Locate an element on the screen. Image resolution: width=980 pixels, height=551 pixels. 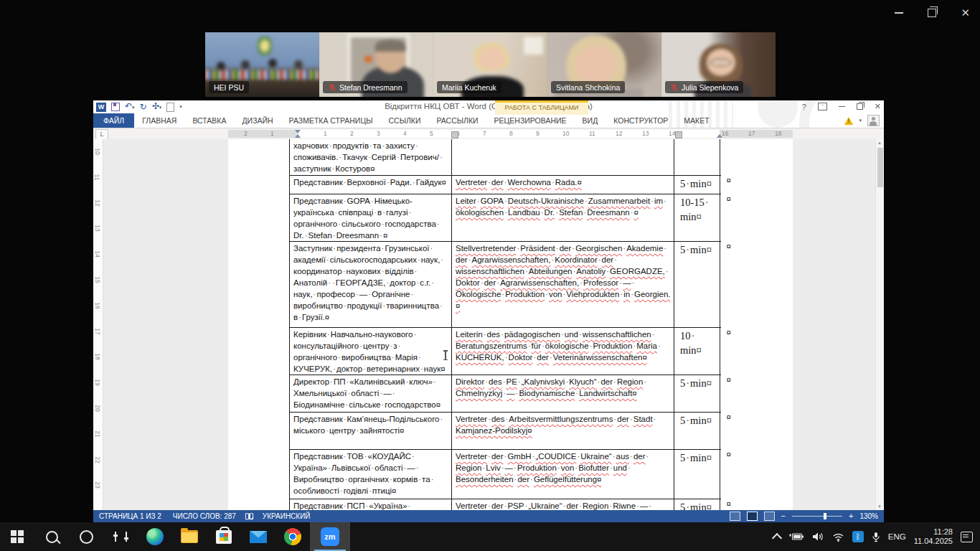
language-indicator: УКРАИНСКИЙ is located at coordinates (287, 517).